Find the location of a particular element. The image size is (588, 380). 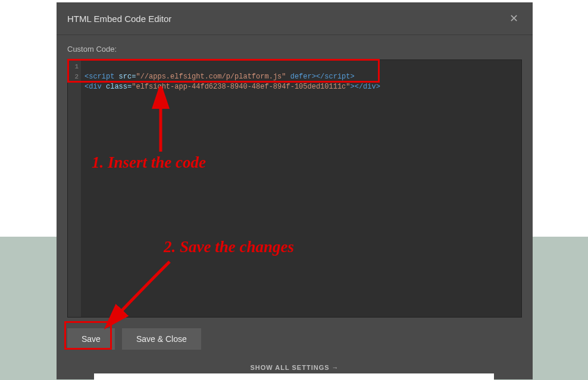

annotation-text-step2: 2. Save the changes is located at coordinates (229, 247).